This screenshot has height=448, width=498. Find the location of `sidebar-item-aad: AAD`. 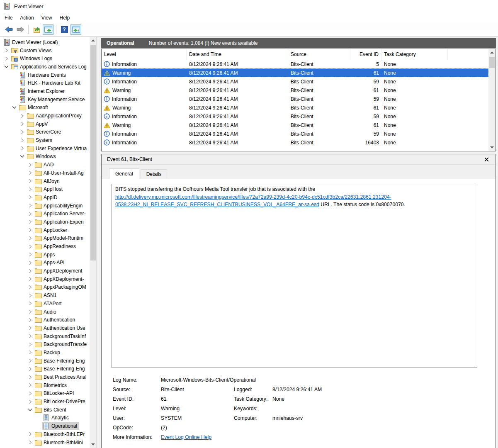

sidebar-item-aad: AAD is located at coordinates (45, 165).